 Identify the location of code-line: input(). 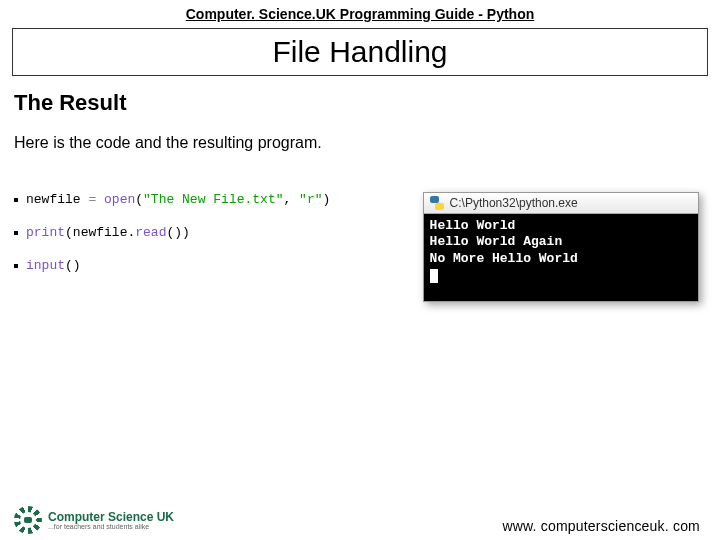
(204, 266).